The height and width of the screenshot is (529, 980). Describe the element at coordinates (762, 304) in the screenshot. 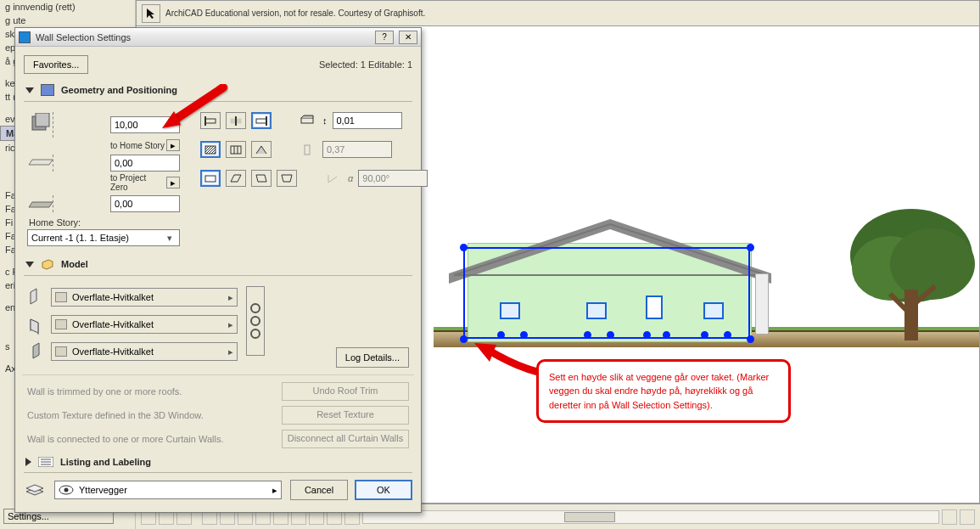

I see `house-side-column` at that location.